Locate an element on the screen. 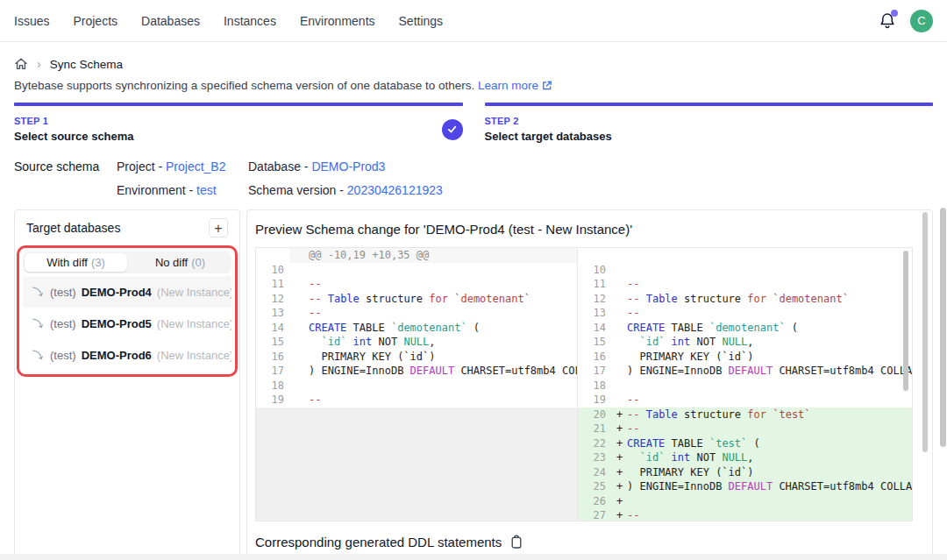  source-schema-label: Source schema is located at coordinates (65, 167).